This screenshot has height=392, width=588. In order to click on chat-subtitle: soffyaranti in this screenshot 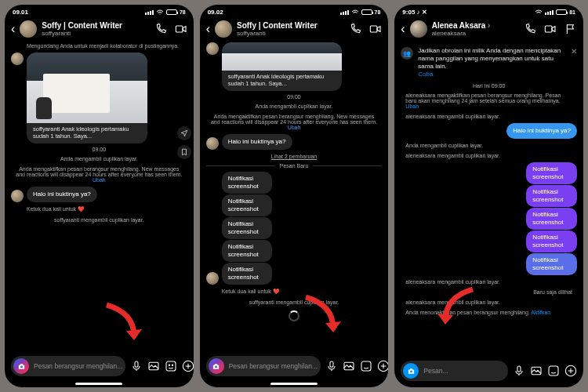, I will do `click(290, 33)`.